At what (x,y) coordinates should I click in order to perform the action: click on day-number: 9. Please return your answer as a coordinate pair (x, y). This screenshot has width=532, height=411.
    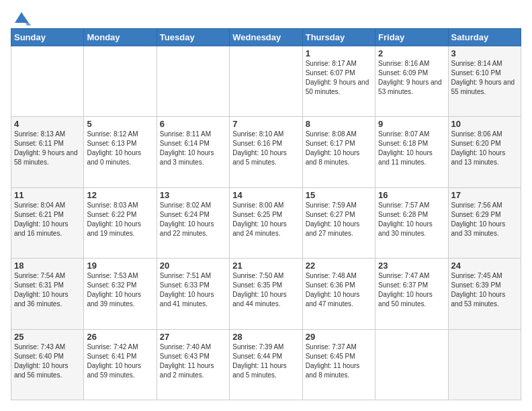
    Looking at the image, I should click on (411, 124).